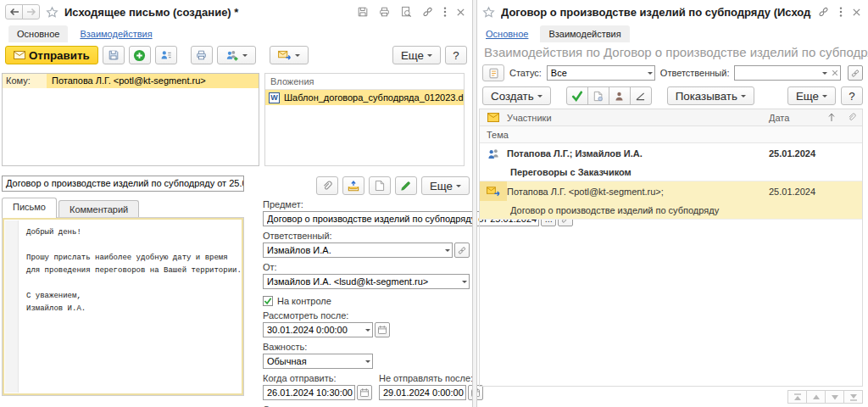 The width and height of the screenshot is (868, 407). Describe the element at coordinates (309, 393) in the screenshot. I see `send-when-input: 26.01.2024 10:30:00` at that location.